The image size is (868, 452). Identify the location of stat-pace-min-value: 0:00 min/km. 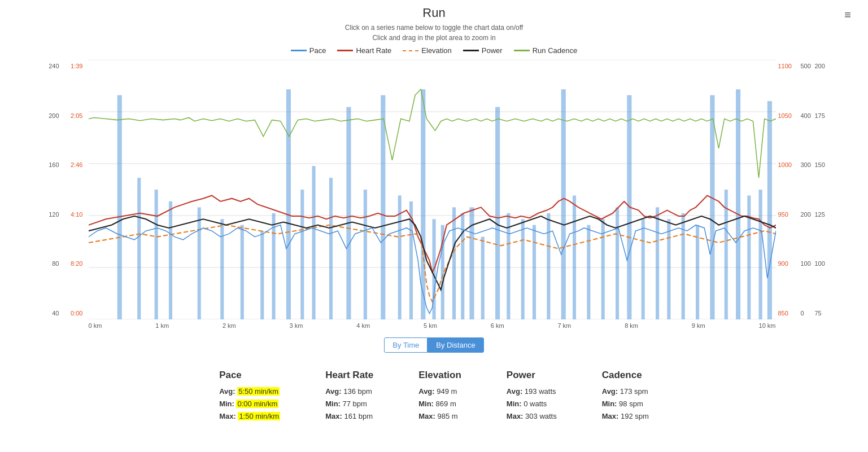
(258, 404).